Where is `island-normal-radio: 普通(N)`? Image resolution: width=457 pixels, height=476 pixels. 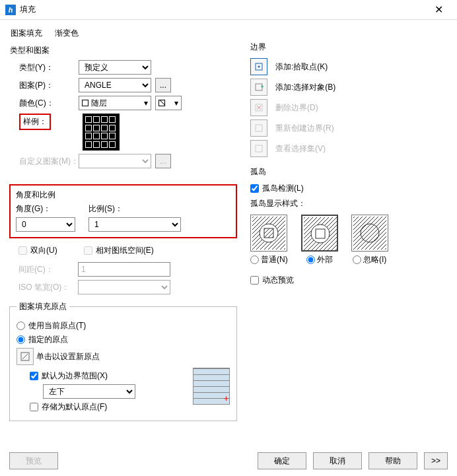
island-normal-radio: 普通(N) is located at coordinates (269, 260).